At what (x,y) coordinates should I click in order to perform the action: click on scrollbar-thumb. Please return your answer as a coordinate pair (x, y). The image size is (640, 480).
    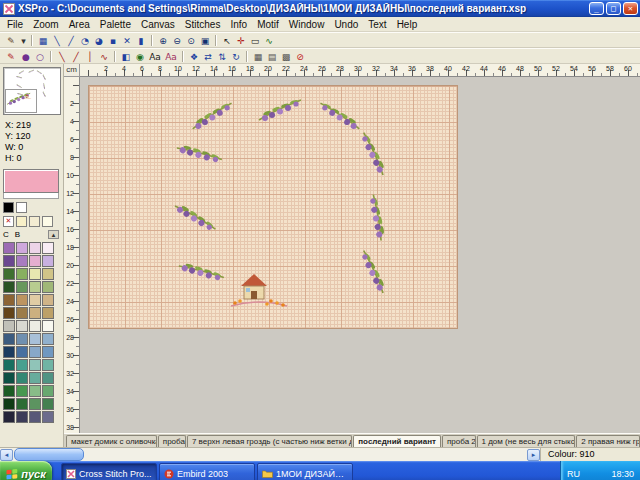
    Looking at the image, I should click on (49, 454).